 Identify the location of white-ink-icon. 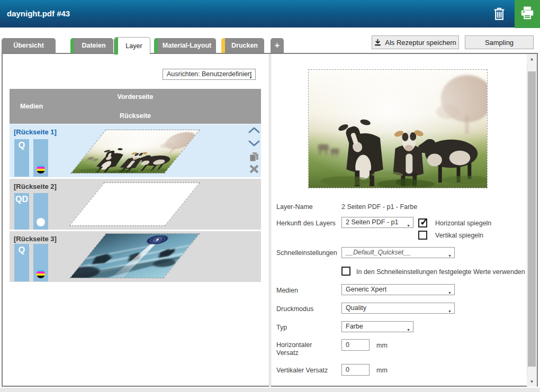
(41, 222).